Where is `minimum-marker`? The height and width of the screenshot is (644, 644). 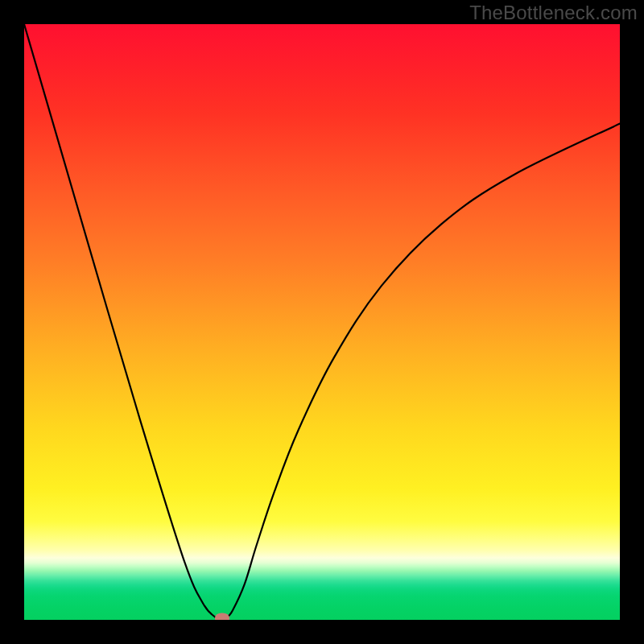
minimum-marker is located at coordinates (222, 617).